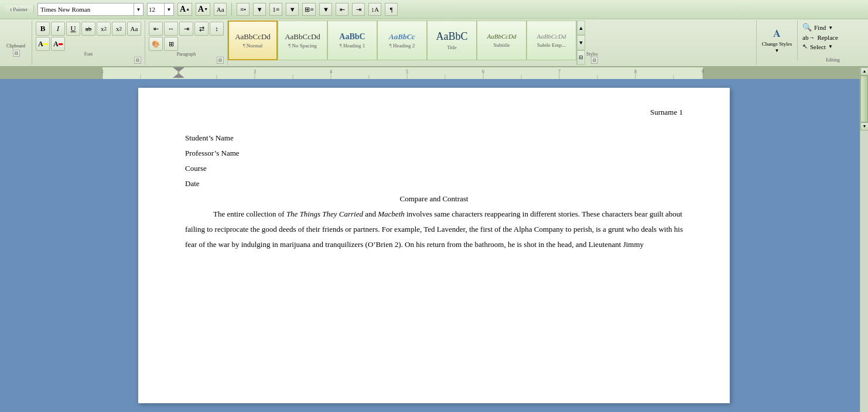 Image resolution: width=868 pixels, height=412 pixels. What do you see at coordinates (331, 71) in the screenshot?
I see `svg-text: 4` at bounding box center [331, 71].